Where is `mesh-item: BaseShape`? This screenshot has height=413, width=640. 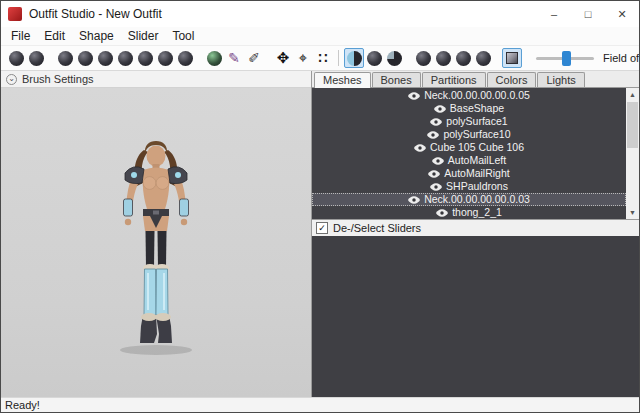
mesh-item: BaseShape is located at coordinates (469, 108).